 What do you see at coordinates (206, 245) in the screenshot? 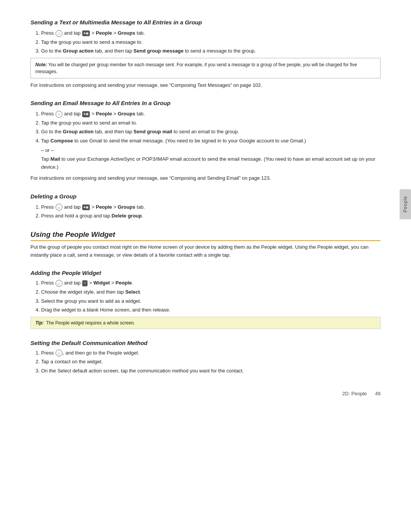
I see `section-using-people-widget: Using the People Widget Put the group of…` at bounding box center [206, 245].